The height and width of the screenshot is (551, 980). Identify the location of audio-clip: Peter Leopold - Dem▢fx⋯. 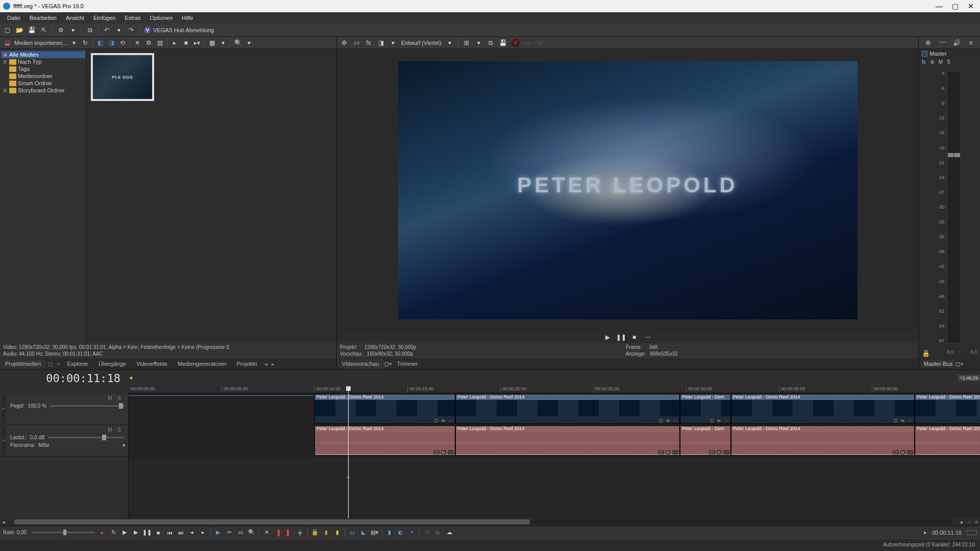
(705, 441).